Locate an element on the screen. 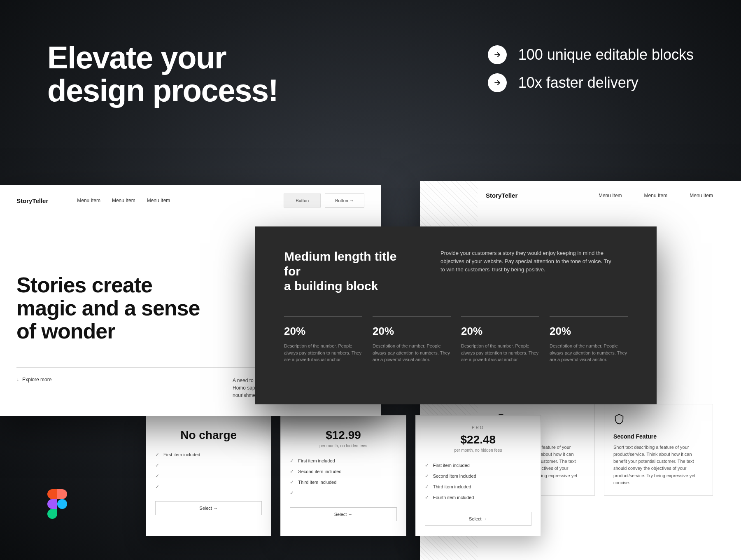 This screenshot has width=741, height=560. bullet-row: 10x faster delivery is located at coordinates (591, 83).